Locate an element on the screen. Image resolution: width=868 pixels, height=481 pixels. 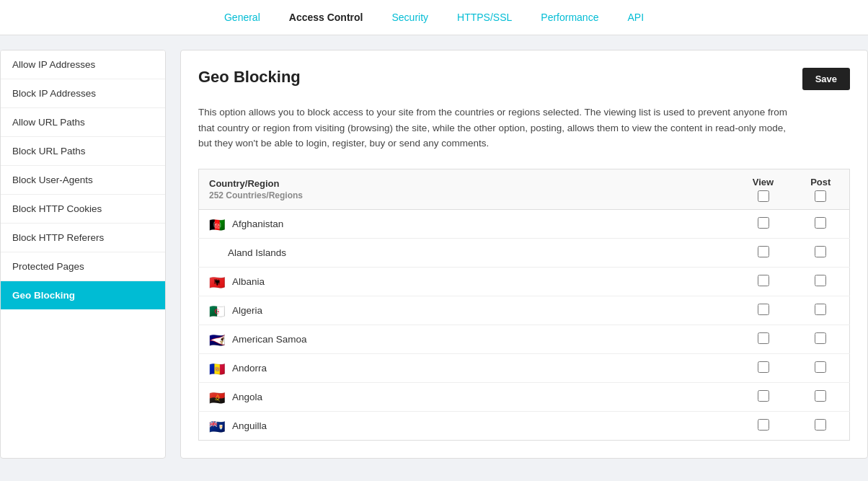
country-cell: 🇦🇫Afghanistan is located at coordinates (467, 224).